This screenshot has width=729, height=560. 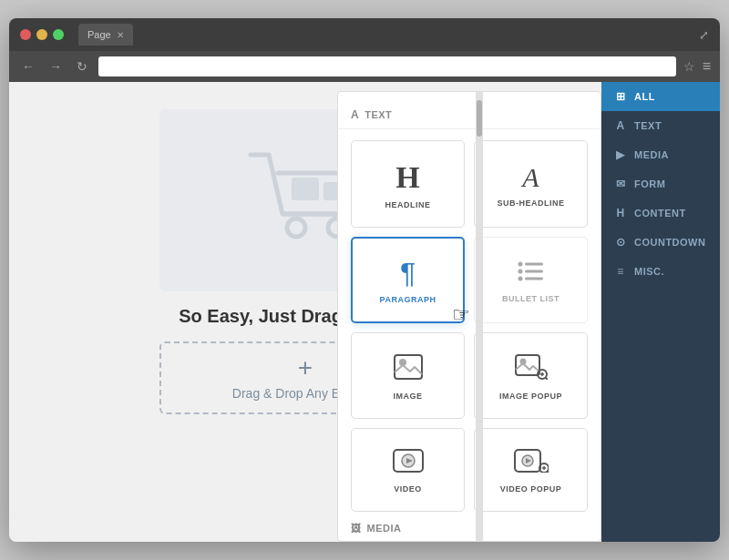 What do you see at coordinates (28, 66) in the screenshot?
I see `back-button: ←` at bounding box center [28, 66].